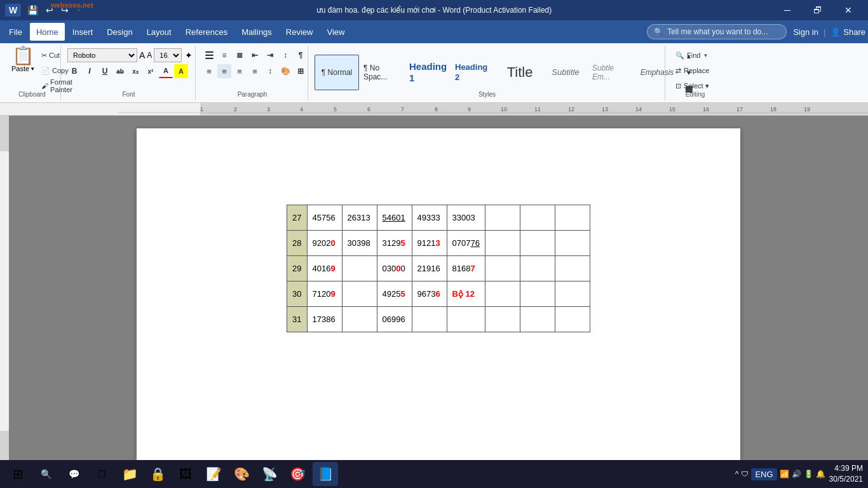 This screenshot has width=868, height=488. I want to click on table-row: 27 45756 26313 54601 49333 33003, so click(438, 218).